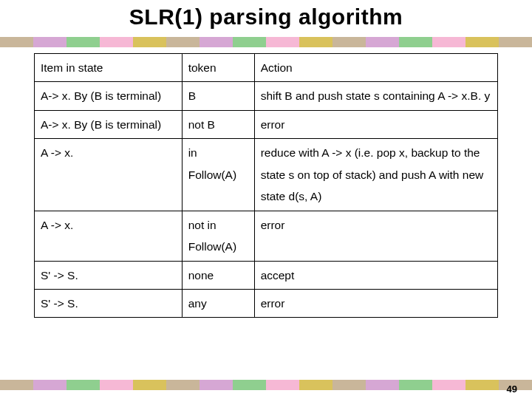 Image resolution: width=532 pixels, height=399 pixels. Describe the element at coordinates (218, 96) in the screenshot. I see `cell-token: B` at that location.